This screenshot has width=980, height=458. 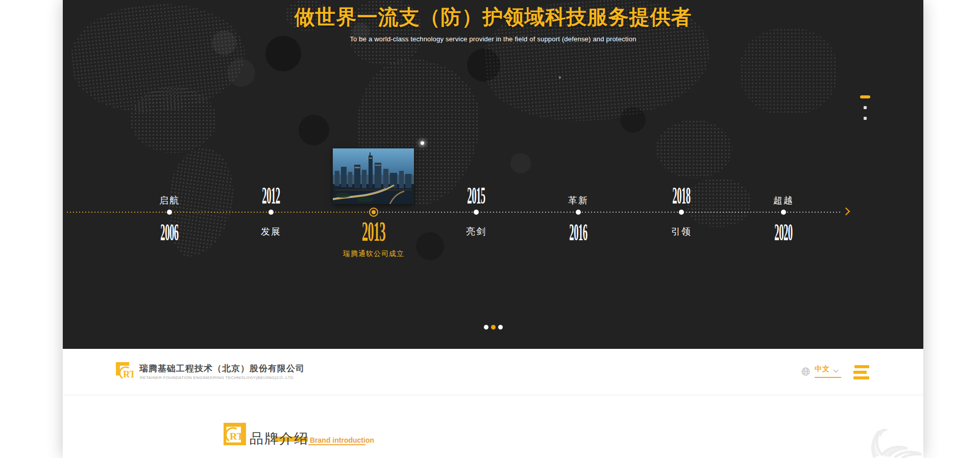 What do you see at coordinates (493, 327) in the screenshot?
I see `carousel-dot-active` at bounding box center [493, 327].